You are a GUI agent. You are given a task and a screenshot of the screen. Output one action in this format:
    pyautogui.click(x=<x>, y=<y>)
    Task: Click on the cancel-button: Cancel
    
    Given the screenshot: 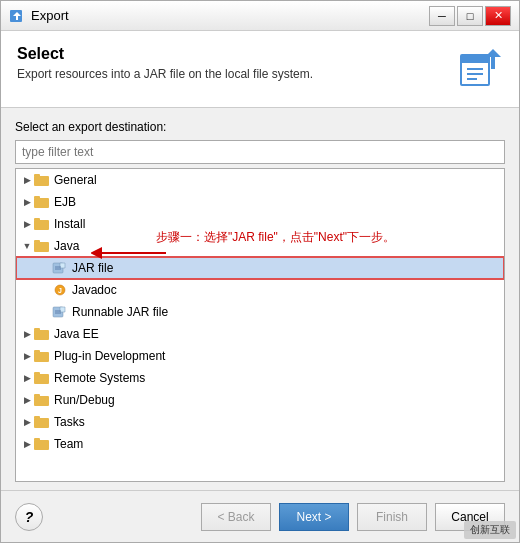 What is the action you would take?
    pyautogui.click(x=470, y=517)
    